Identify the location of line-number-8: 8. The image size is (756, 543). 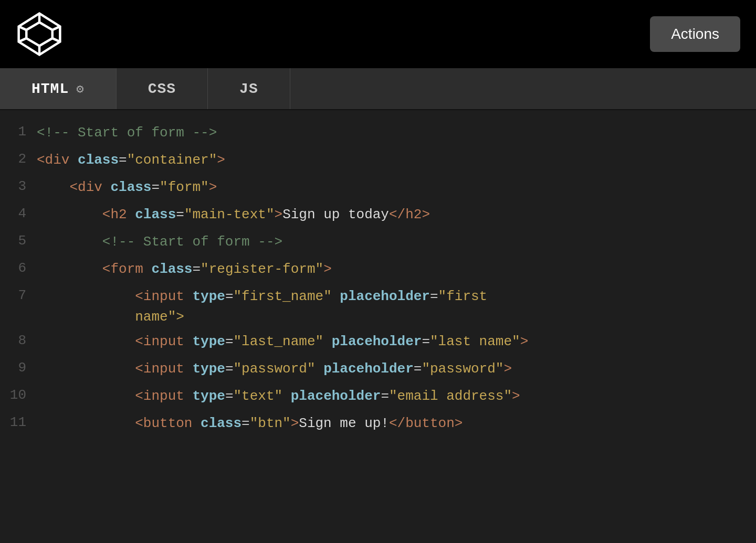
(18, 339).